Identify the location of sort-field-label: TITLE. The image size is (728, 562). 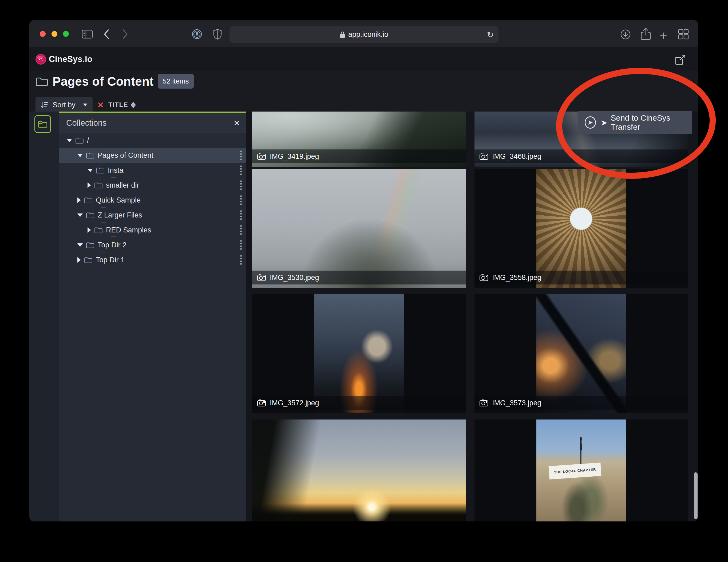
(118, 105).